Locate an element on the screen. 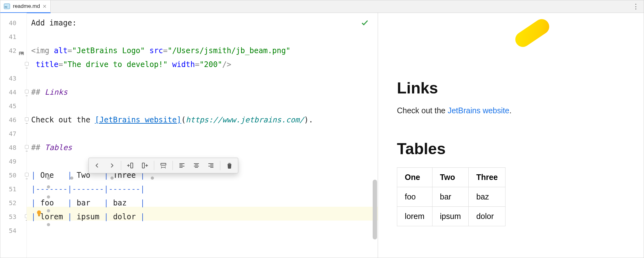 The image size is (644, 258). line-number: 43 is located at coordinates (13, 78).